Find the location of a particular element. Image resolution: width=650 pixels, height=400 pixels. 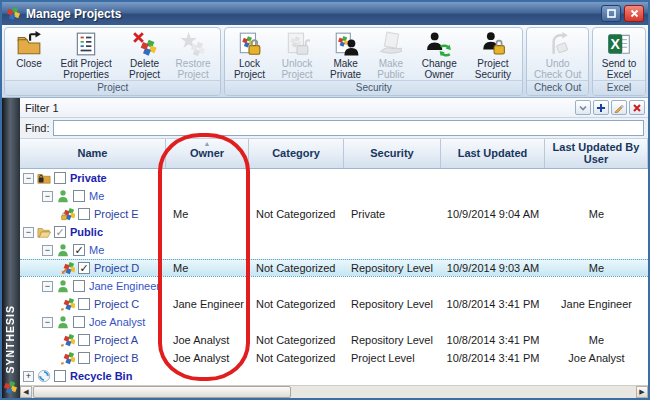

ribbon-button-label: Undo Check Out is located at coordinates (558, 69).